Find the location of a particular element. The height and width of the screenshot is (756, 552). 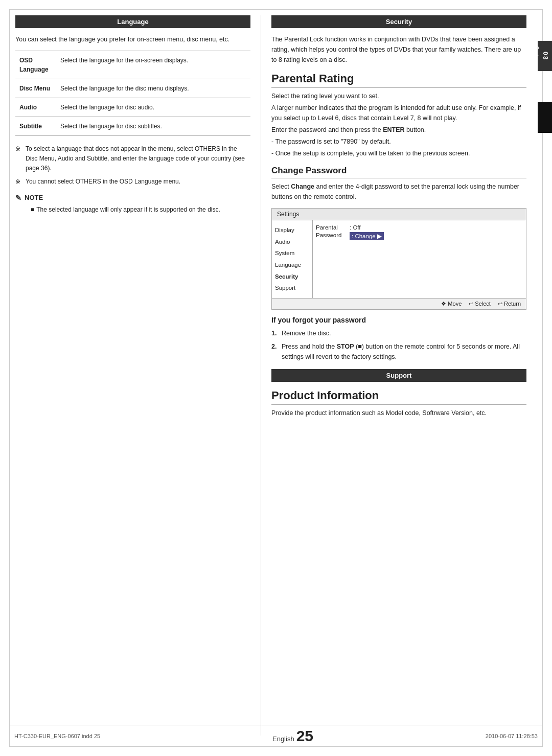

side-tab-text: Setup is located at coordinates (537, 56).